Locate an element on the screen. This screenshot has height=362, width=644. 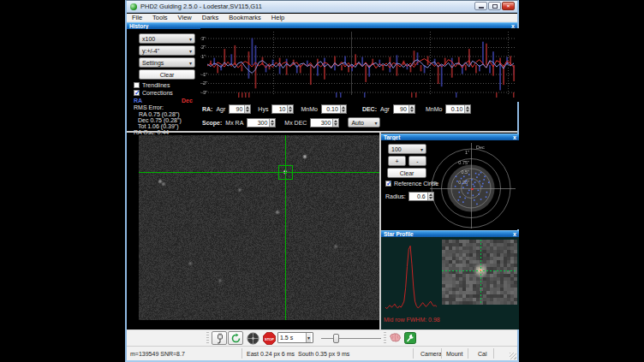
menu-darks: Darks is located at coordinates (211, 17).